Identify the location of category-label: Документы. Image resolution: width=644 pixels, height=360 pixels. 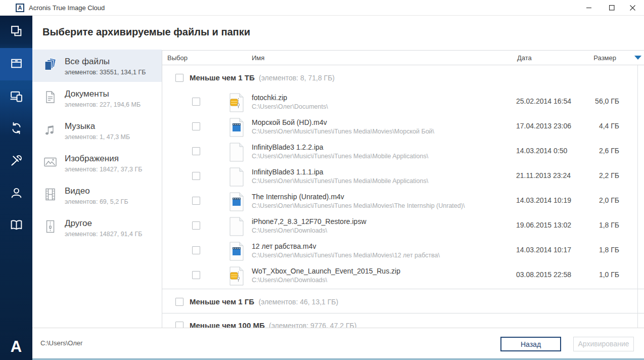
(87, 94).